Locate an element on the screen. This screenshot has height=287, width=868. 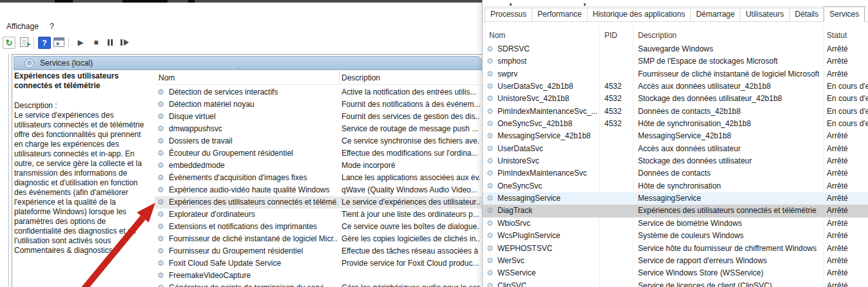
service-name: UnistoreSvc is located at coordinates (518, 161).